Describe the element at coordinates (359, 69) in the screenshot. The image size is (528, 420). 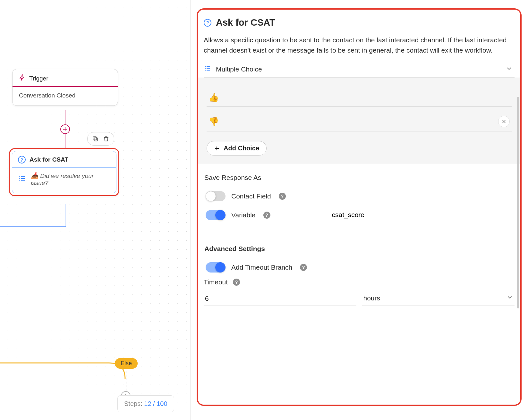
I see `answer-type-select: Multiple Choice` at that location.